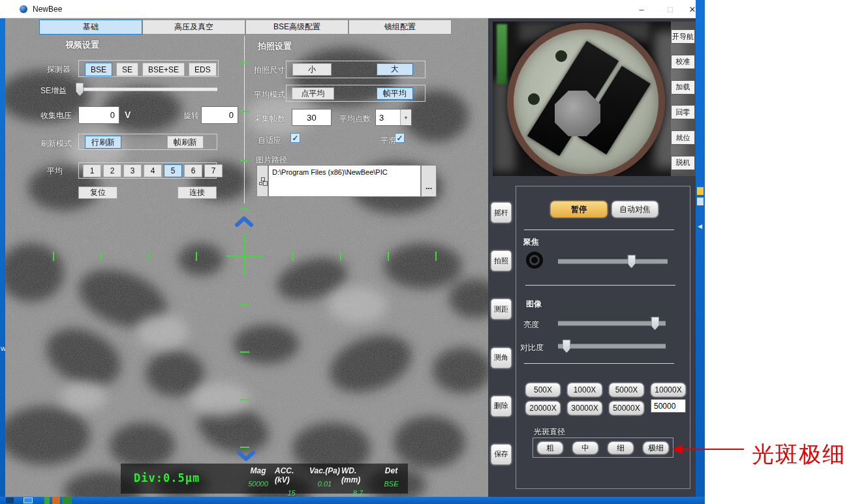  What do you see at coordinates (213, 171) in the screenshot?
I see `average-button: 7` at bounding box center [213, 171].